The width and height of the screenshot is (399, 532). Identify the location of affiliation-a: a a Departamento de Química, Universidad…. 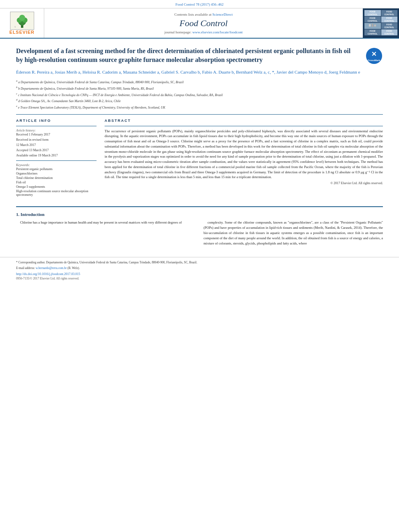
(200, 82).